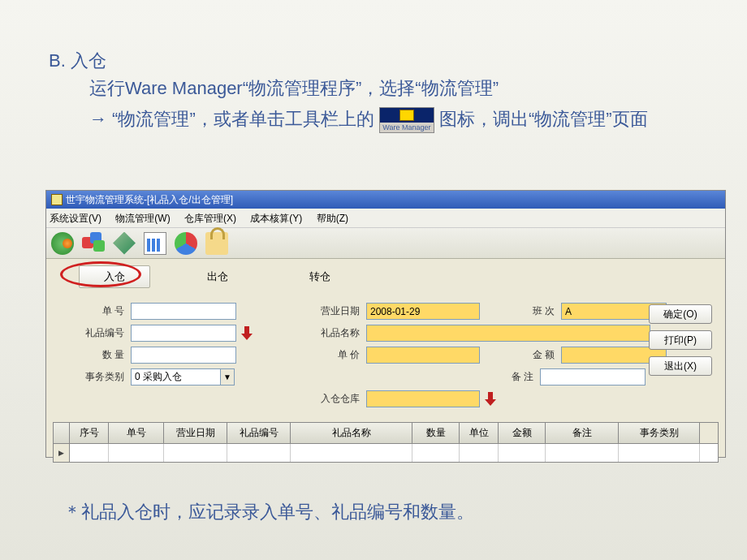 Image resolution: width=747 pixels, height=560 pixels. I want to click on titlebar: 世宇物流管理系统-[礼品入仓/出仓管理], so click(386, 200).